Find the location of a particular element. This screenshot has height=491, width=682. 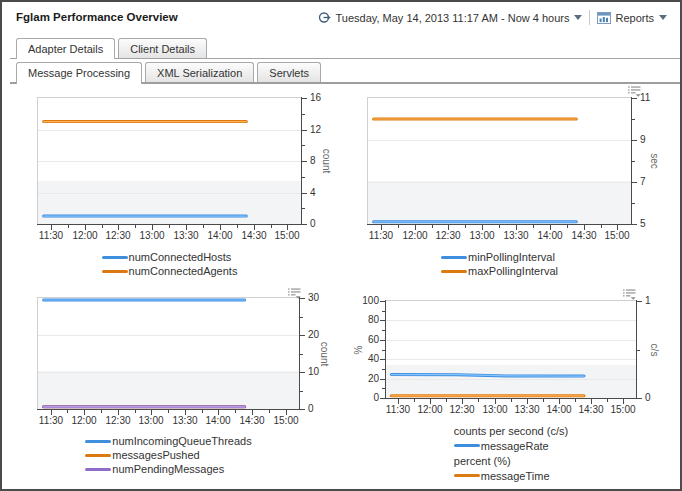

legend-label: numPendingMessages is located at coordinates (168, 469).